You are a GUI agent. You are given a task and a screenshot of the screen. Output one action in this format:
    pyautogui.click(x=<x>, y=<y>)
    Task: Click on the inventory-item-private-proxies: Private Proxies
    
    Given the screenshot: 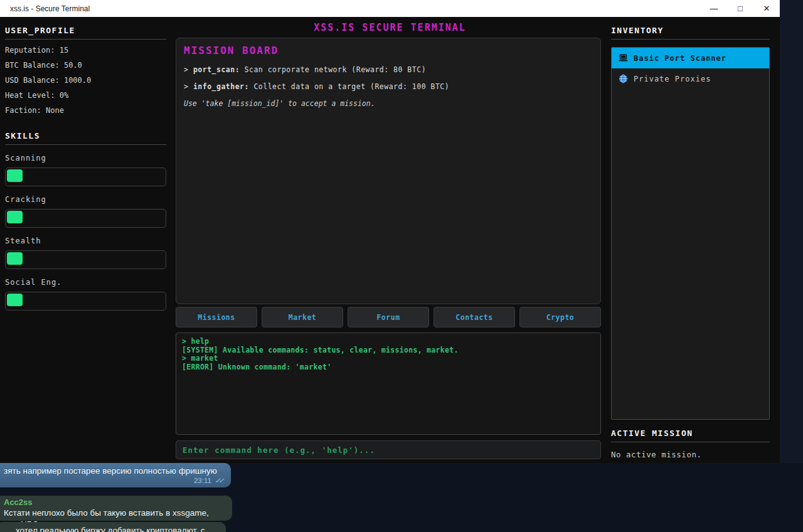 What is the action you would take?
    pyautogui.click(x=690, y=79)
    